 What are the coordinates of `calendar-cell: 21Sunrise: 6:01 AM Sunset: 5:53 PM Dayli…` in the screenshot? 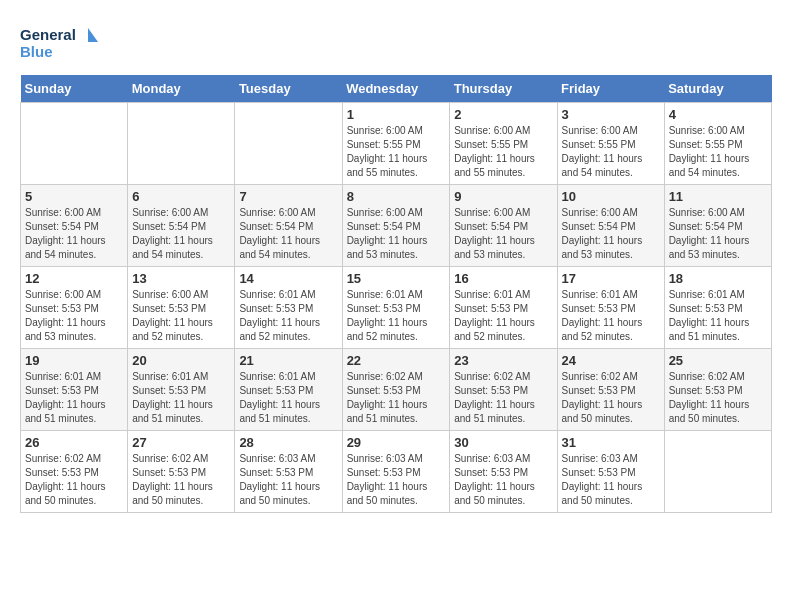 It's located at (288, 390).